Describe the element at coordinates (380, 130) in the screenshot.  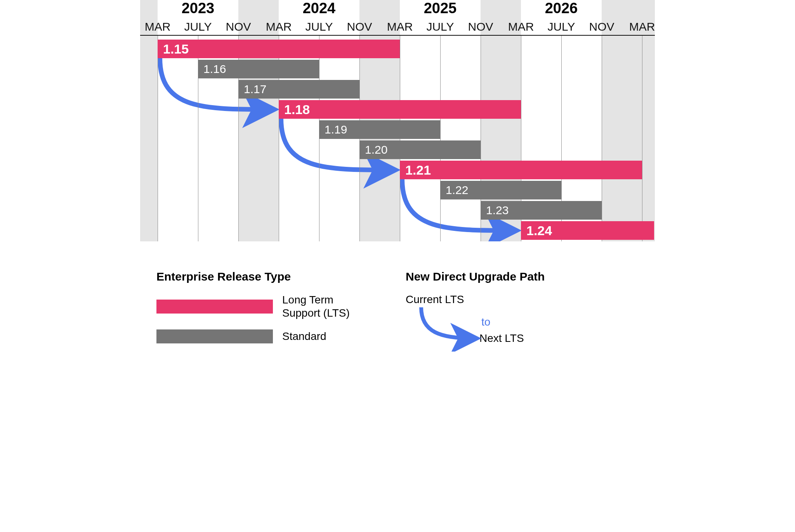
I see `release-bar-1-19: 1.19` at that location.